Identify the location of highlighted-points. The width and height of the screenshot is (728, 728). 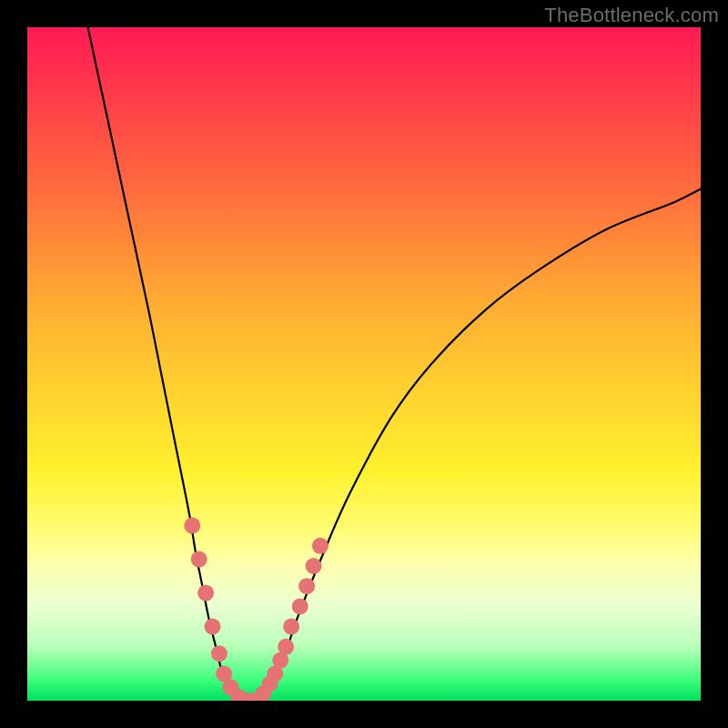
(257, 610).